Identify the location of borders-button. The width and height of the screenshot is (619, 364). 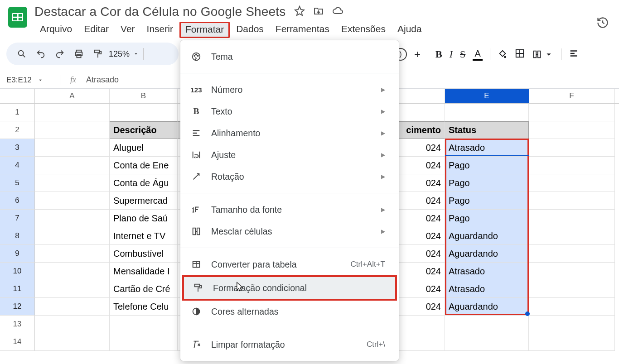
(520, 54).